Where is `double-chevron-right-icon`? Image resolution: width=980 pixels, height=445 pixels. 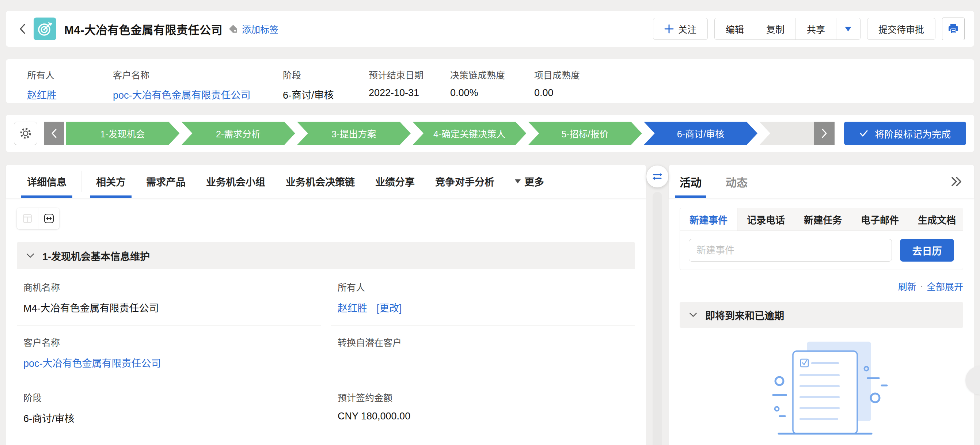 double-chevron-right-icon is located at coordinates (956, 182).